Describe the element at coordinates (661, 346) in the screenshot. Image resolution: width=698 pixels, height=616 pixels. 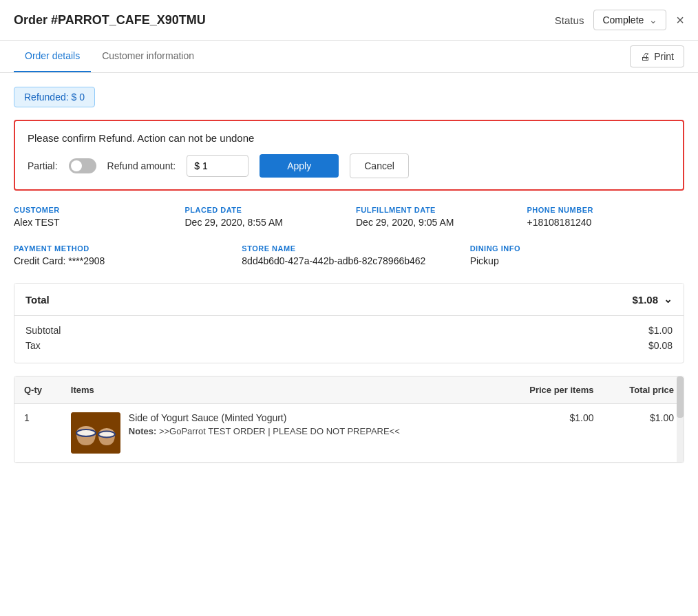
I see `tax-value: $0.08` at that location.